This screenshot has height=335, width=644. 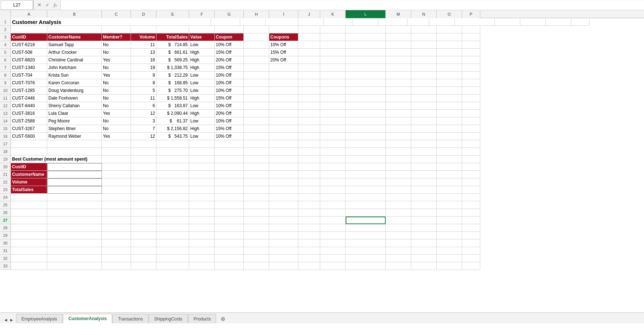 I want to click on cell-e9: $ 168.85, so click(x=173, y=83).